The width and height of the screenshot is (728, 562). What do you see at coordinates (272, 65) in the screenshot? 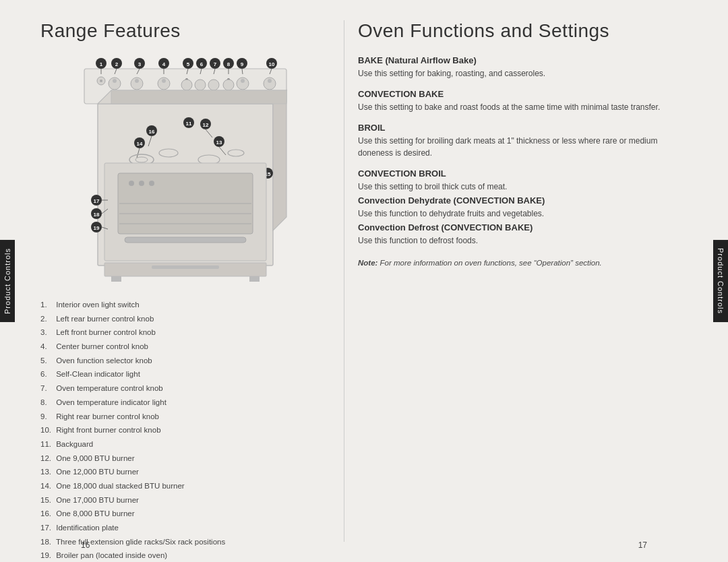
I see `svg-text: 10` at bounding box center [272, 65].